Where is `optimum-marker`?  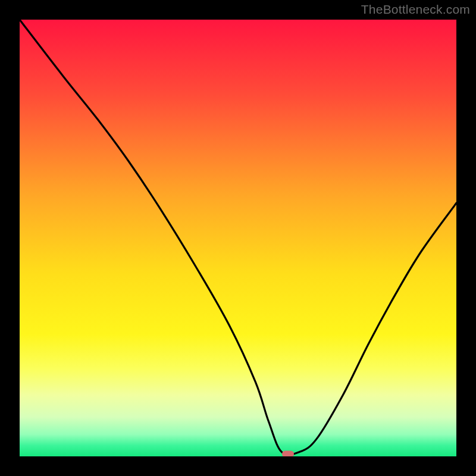 optimum-marker is located at coordinates (288, 453).